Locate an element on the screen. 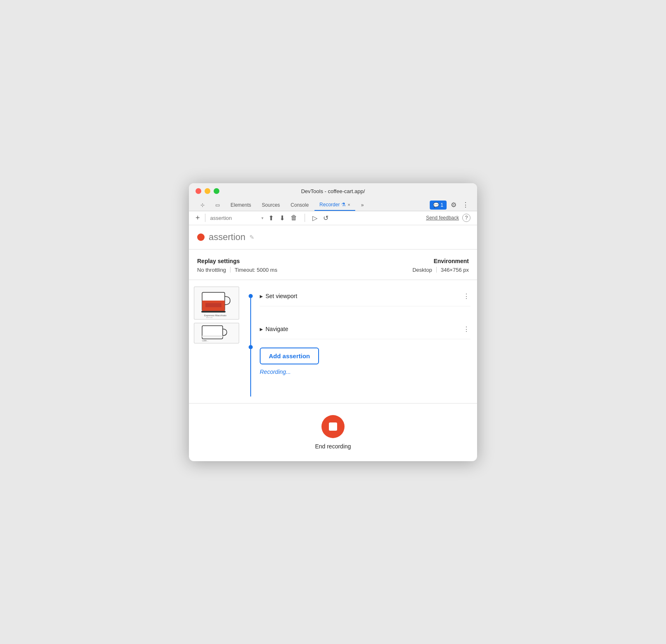 This screenshot has height=644, width=666. environment-title: Environment is located at coordinates (405, 261).